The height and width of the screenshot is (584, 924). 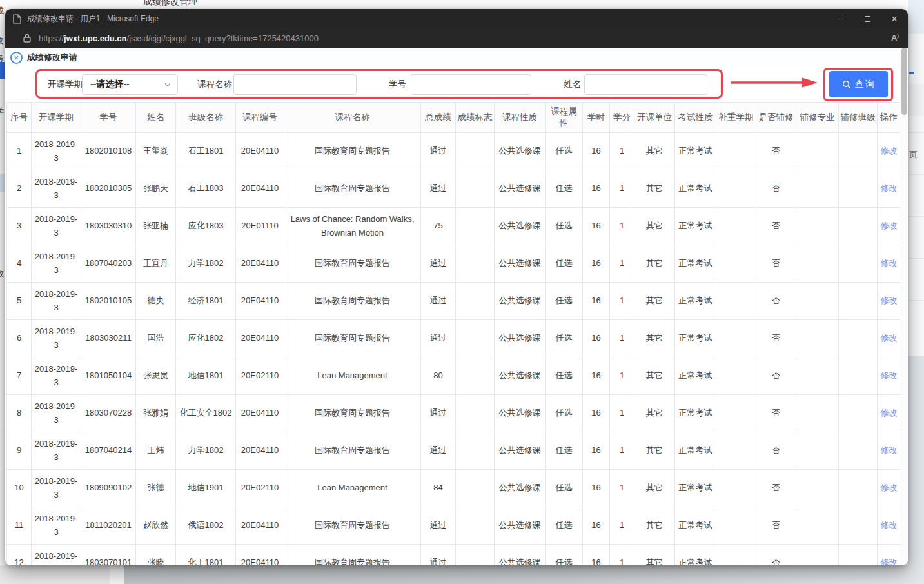 I want to click on cell-class-name: 石工1803, so click(x=206, y=189).